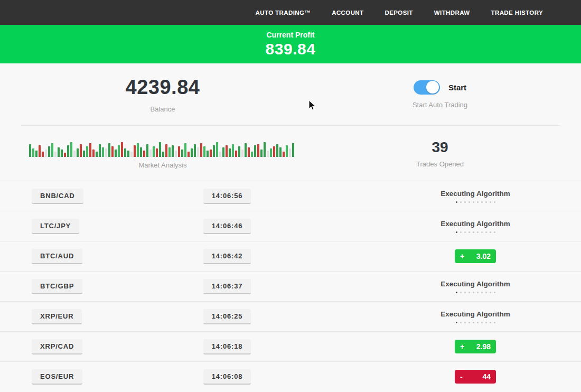  Describe the element at coordinates (163, 147) in the screenshot. I see `market-analysis-chart` at that location.